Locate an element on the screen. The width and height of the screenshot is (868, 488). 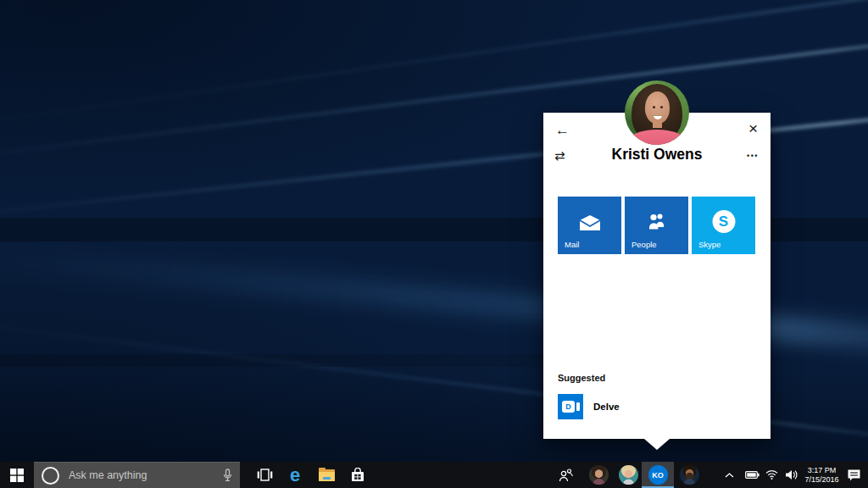
people-tile: People is located at coordinates (656, 225).